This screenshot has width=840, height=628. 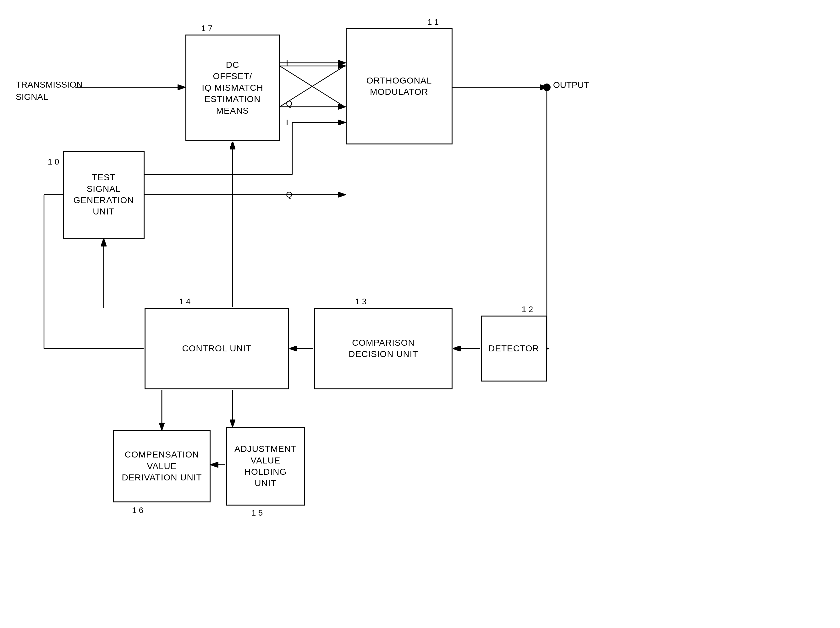 What do you see at coordinates (137, 510) in the screenshot?
I see `ref-16: 1 6` at bounding box center [137, 510].